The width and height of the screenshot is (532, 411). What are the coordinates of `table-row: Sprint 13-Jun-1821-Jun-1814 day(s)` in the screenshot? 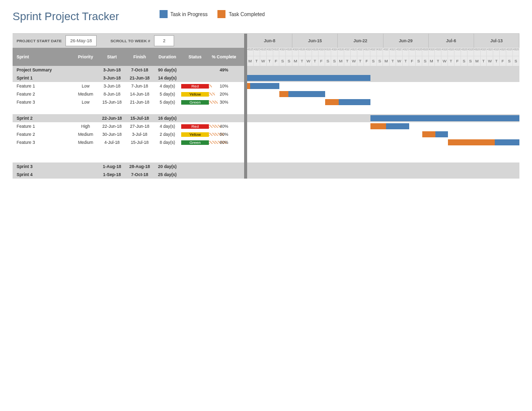 It's located at (128, 78).